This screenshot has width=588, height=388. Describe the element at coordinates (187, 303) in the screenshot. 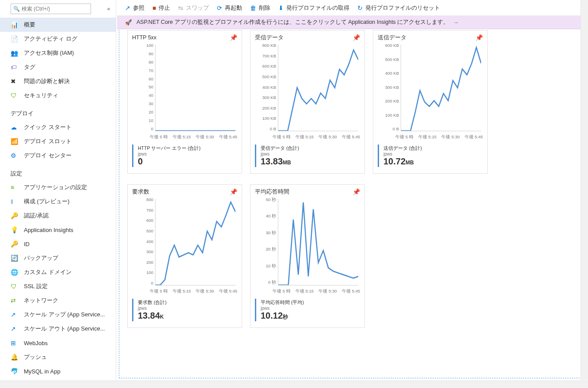

I see `metric-label: 要求数 (合計)` at that location.